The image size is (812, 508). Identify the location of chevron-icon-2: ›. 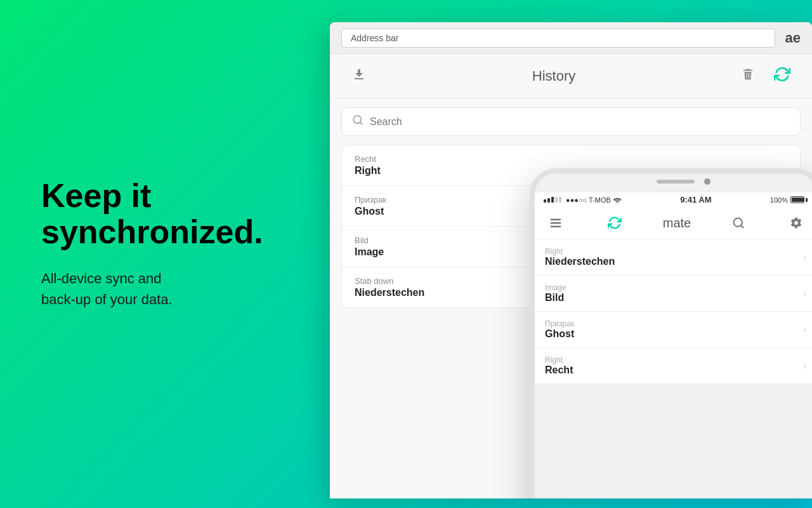
(804, 293).